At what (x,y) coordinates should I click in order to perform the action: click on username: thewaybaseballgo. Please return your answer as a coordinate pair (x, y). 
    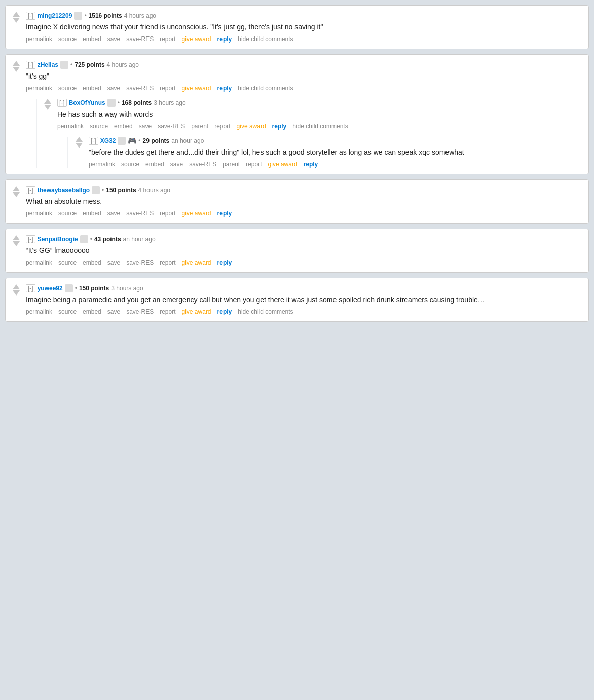
    Looking at the image, I should click on (64, 190).